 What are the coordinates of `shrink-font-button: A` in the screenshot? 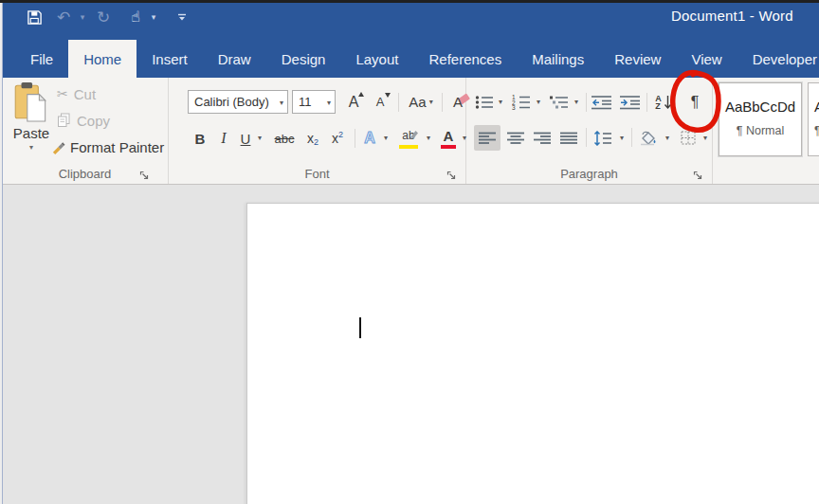 It's located at (380, 102).